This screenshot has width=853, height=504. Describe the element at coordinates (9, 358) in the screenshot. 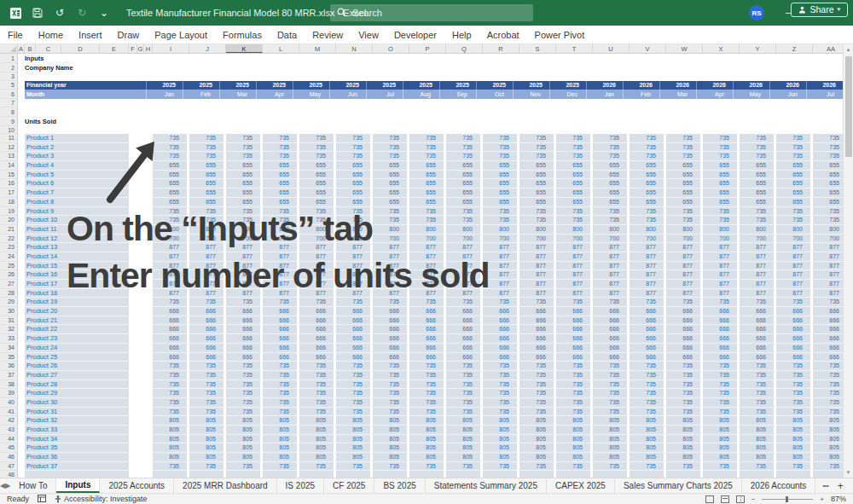

I see `row-number: 35` at that location.